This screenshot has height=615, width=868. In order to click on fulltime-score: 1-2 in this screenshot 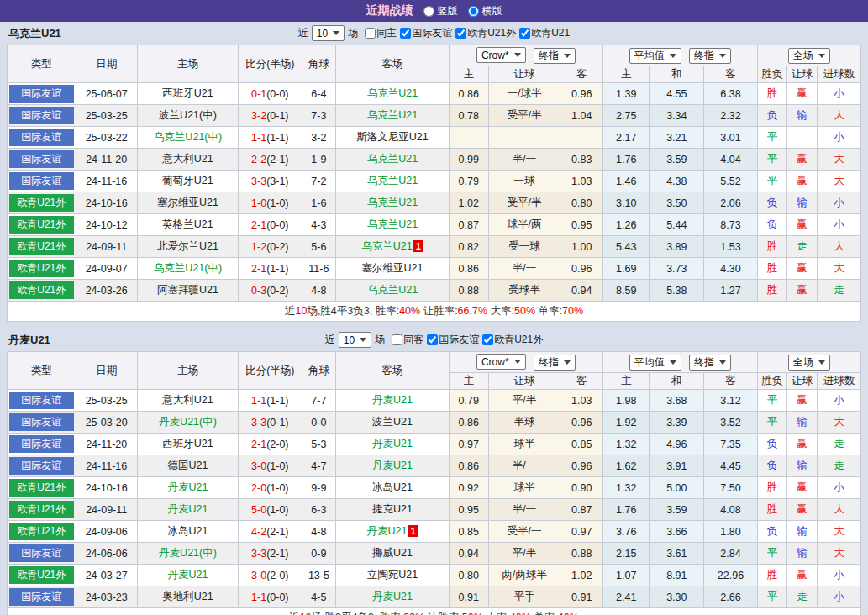, I will do `click(259, 247)`.